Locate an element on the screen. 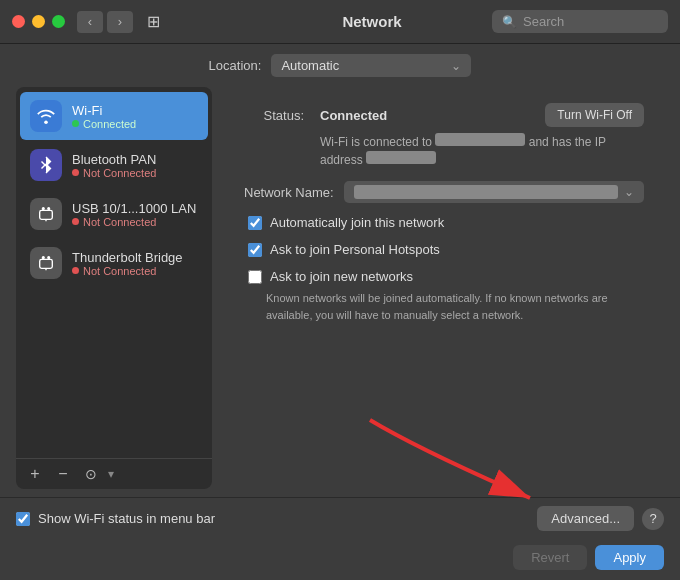 Image resolution: width=680 pixels, height=580 pixels. ip-blurred is located at coordinates (401, 158).